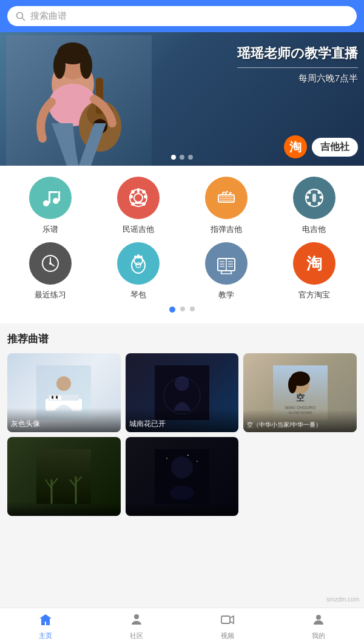 The image size is (364, 644). Describe the element at coordinates (297, 64) in the screenshot. I see `banner-text-area: 瑶瑶老师の教学直播 每周六晚7点半` at that location.